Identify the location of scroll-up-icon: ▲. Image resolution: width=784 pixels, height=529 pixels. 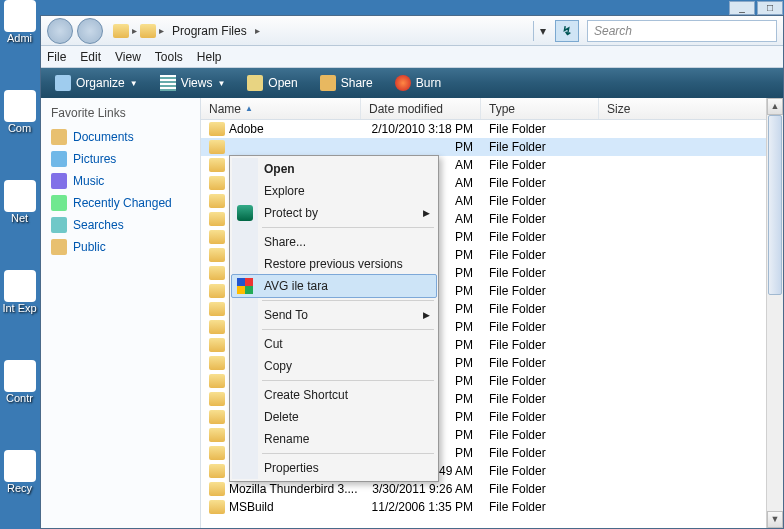
(775, 106).